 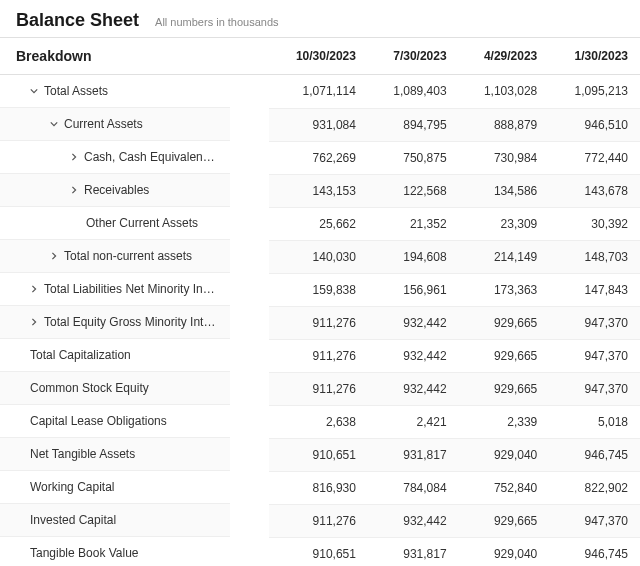 What do you see at coordinates (414, 224) in the screenshot?
I see `cell-value: 21,352` at bounding box center [414, 224].